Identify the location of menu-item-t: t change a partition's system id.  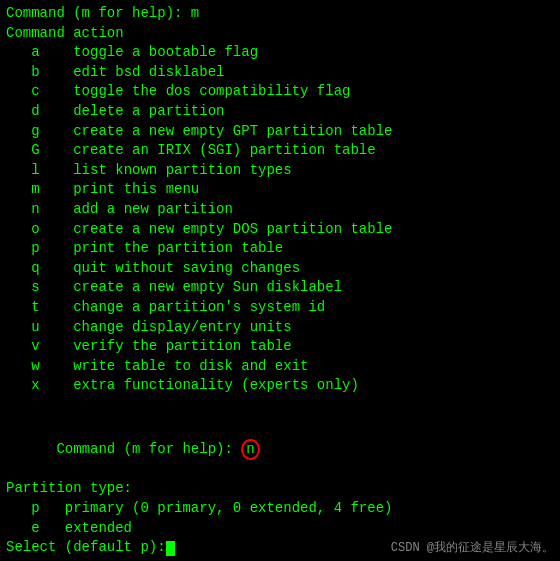
(280, 308).